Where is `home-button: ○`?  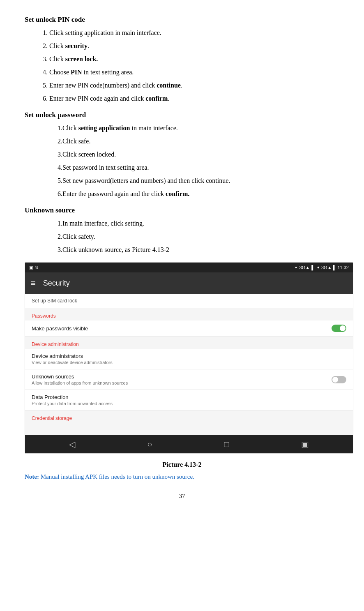
home-button: ○ is located at coordinates (150, 445).